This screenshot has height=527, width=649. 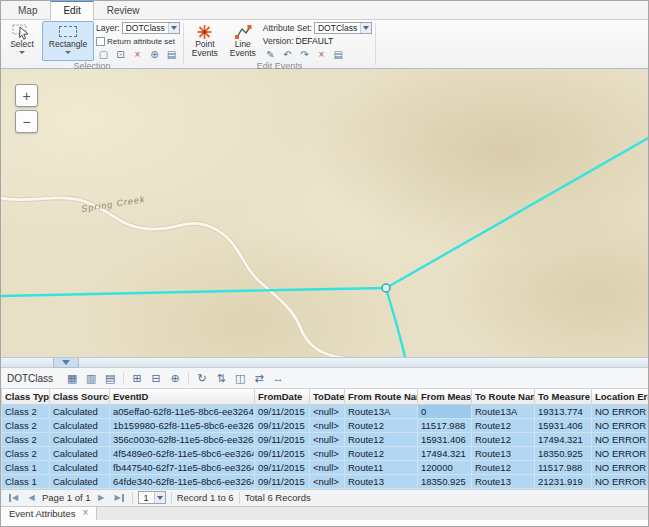 I want to click on sort-icon: ⇅, so click(x=221, y=378).